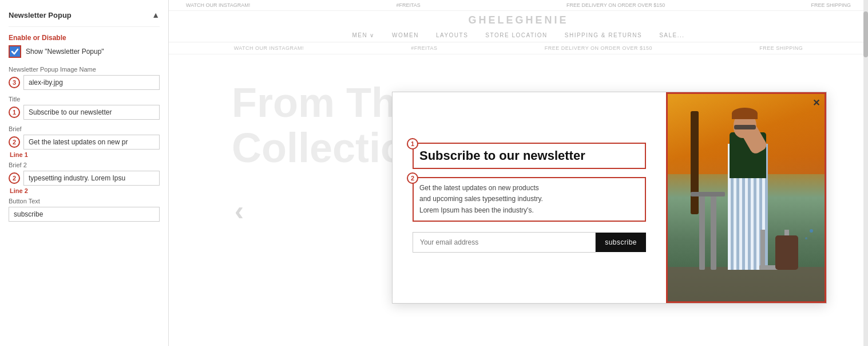  What do you see at coordinates (405, 36) in the screenshot?
I see `nav-women: WOMEN` at bounding box center [405, 36].